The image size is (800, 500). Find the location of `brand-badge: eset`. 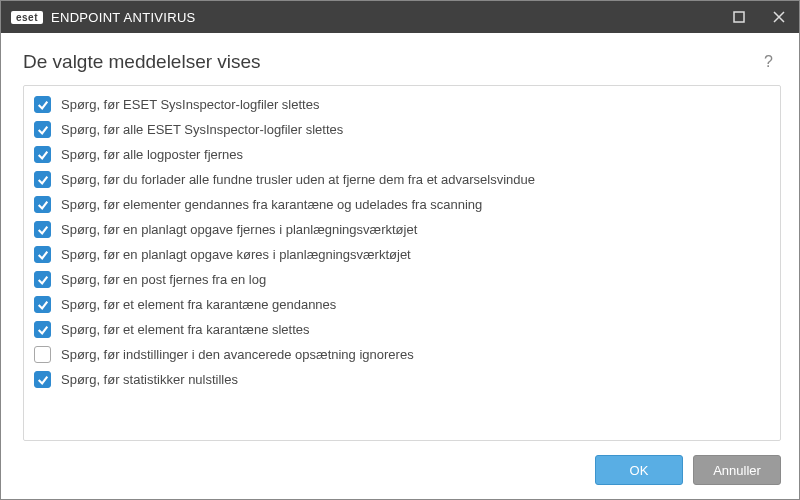

brand-badge: eset is located at coordinates (27, 18).